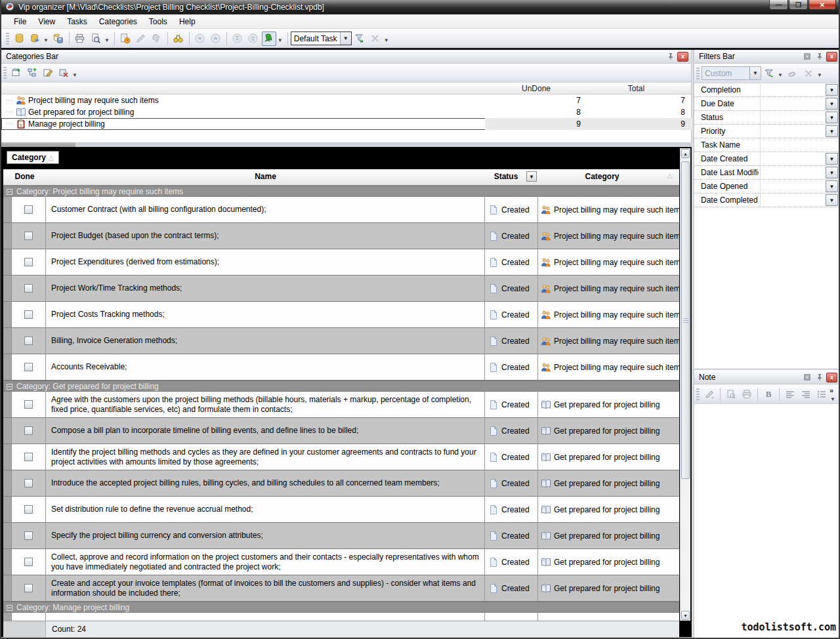 This screenshot has height=639, width=840. What do you see at coordinates (118, 22) in the screenshot?
I see `menu-categories: Categories` at bounding box center [118, 22].